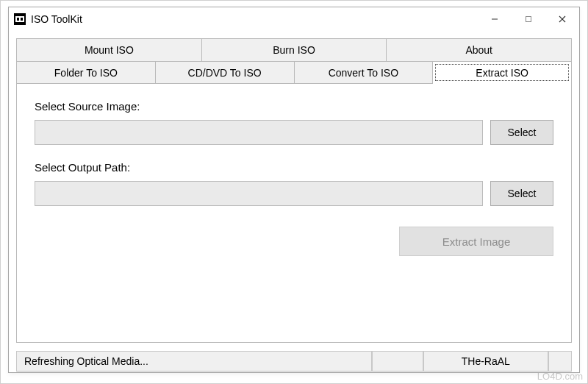 This screenshot has width=588, height=384. Describe the element at coordinates (495, 19) in the screenshot. I see `minimize-button` at that location.